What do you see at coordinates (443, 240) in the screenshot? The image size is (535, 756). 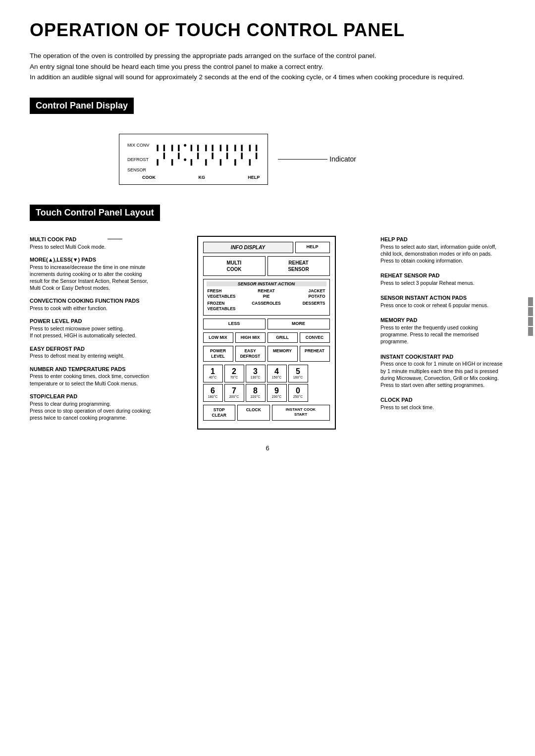 I see `help-pad-title: HELP PAD` at bounding box center [443, 240].